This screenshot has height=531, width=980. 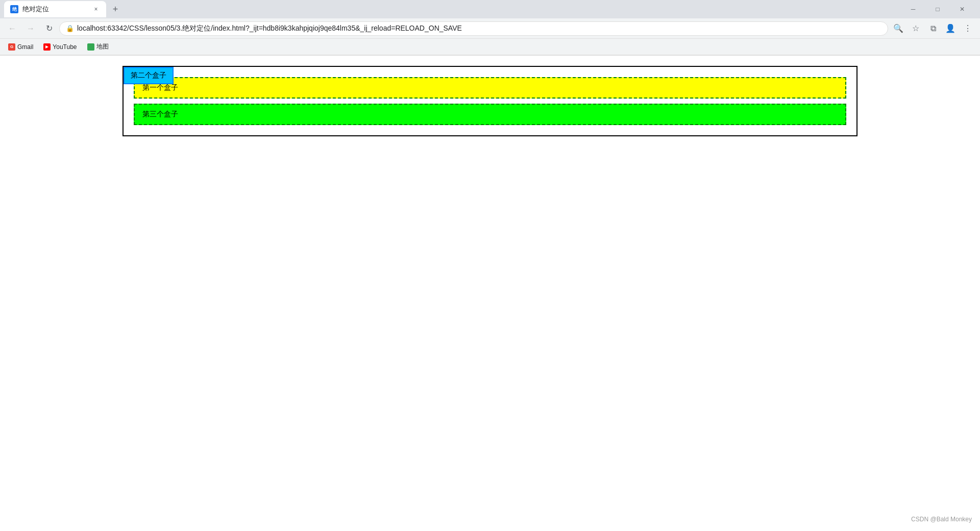 What do you see at coordinates (933, 29) in the screenshot?
I see `extensions-button: ⧉` at bounding box center [933, 29].